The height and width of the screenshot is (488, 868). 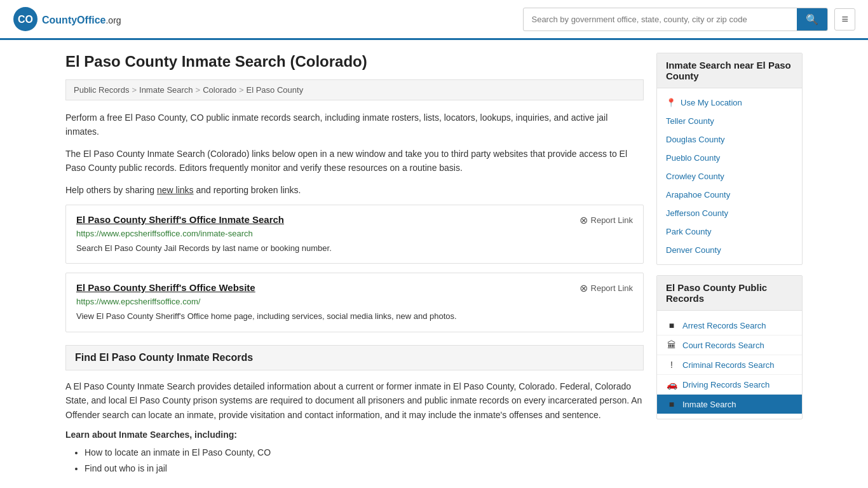 What do you see at coordinates (729, 158) in the screenshot?
I see `nearby-item-3: Pueblo County` at bounding box center [729, 158].